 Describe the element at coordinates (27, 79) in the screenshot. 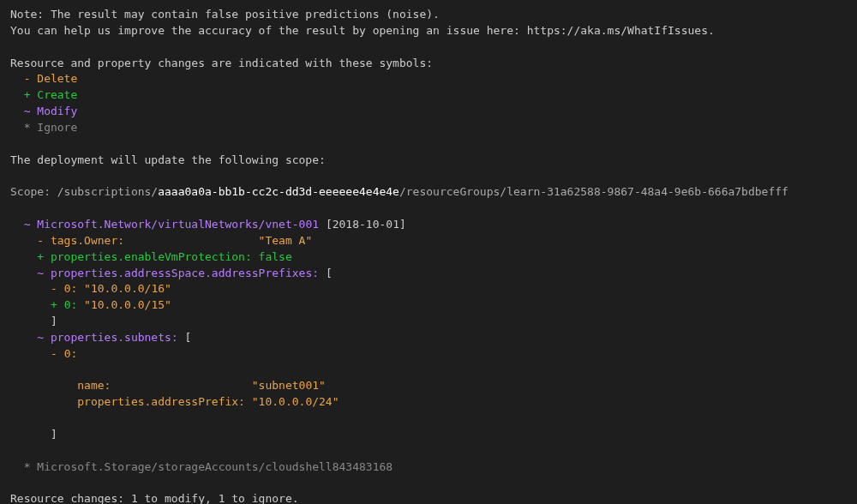

I see `legend-delete-symbol: -` at that location.